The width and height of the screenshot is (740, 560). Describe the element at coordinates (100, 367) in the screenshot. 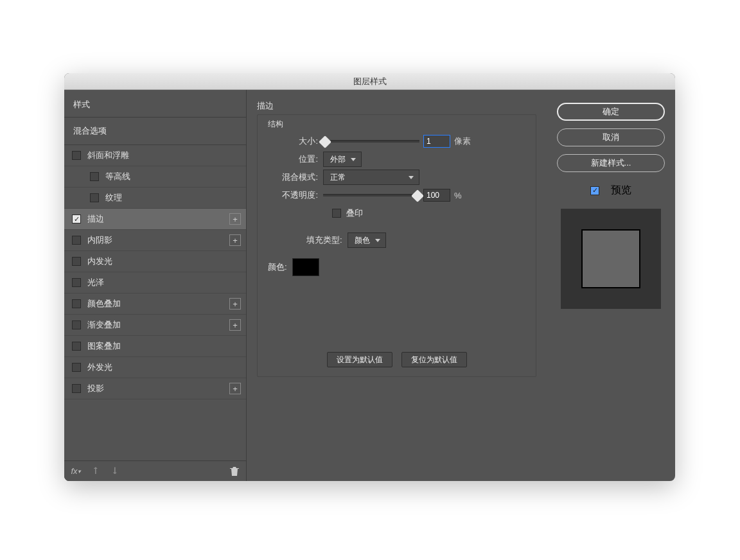

I see `style-label: 外发光` at that location.